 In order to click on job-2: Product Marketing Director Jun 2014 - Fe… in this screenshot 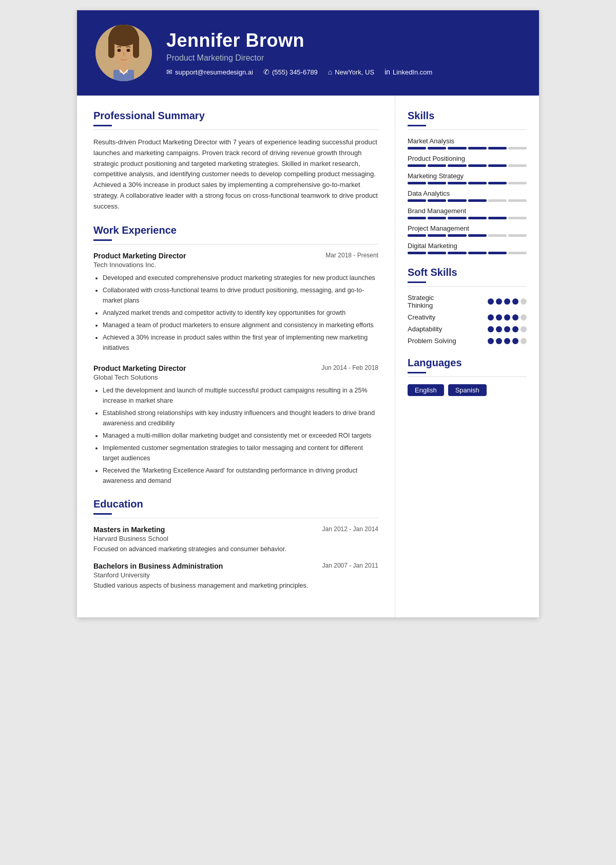, I will do `click(236, 425)`.